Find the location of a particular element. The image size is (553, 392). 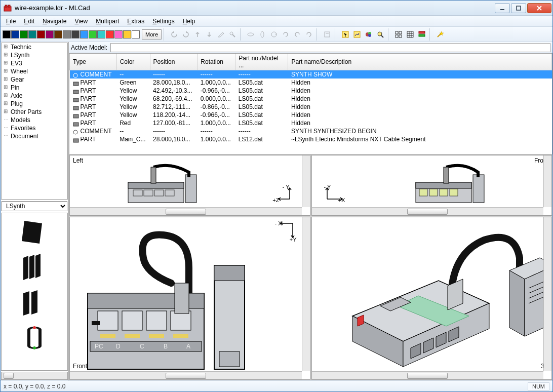

tree-item: EV3 is located at coordinates (35, 63).